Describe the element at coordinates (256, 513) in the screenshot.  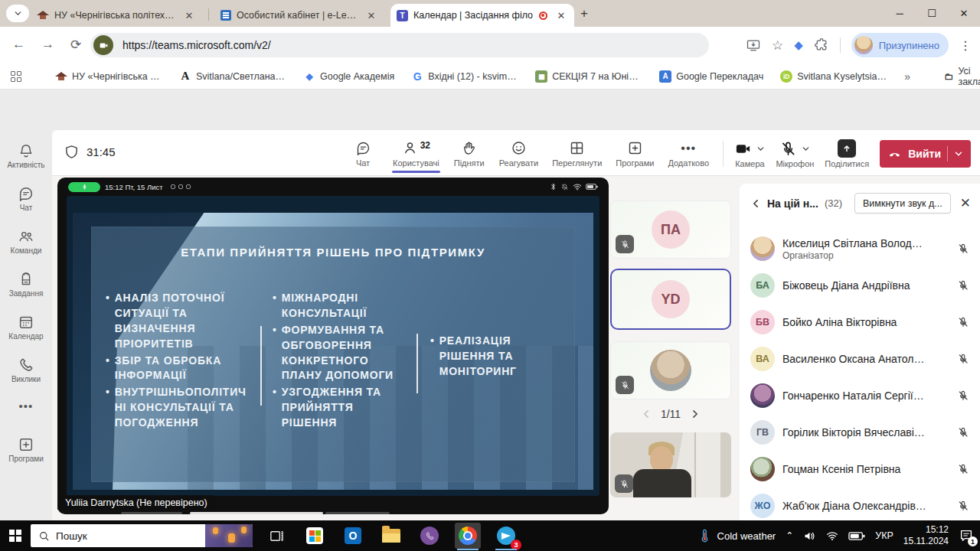
I see `scrollbar-thumb` at that location.